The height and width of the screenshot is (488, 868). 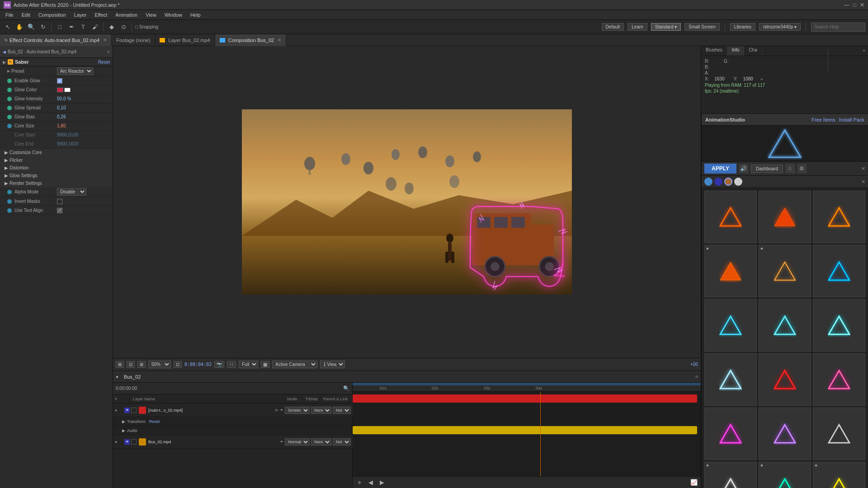 I want to click on tab-composition: Composition Bus_02 ✕, so click(x=251, y=40).